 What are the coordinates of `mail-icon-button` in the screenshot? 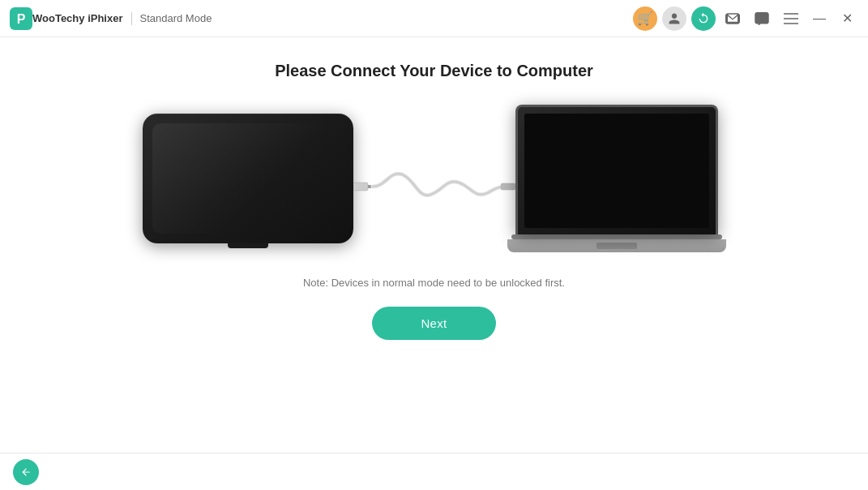 It's located at (733, 19).